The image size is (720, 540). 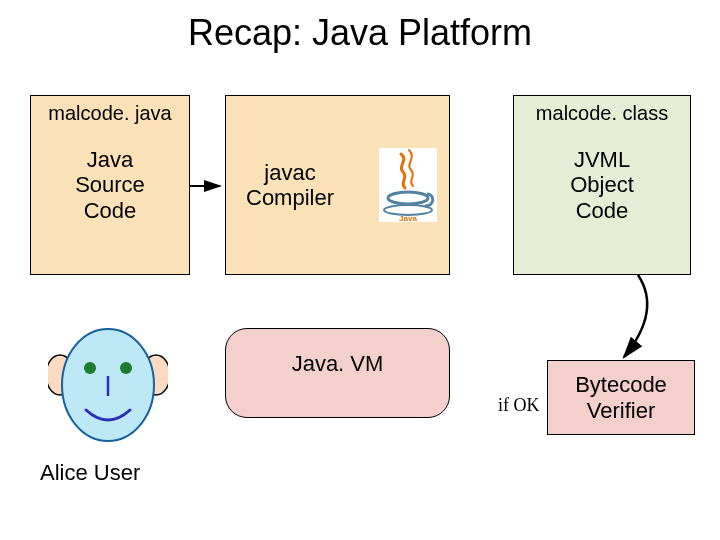 I want to click on vm-label: Java. VM, so click(x=338, y=364).